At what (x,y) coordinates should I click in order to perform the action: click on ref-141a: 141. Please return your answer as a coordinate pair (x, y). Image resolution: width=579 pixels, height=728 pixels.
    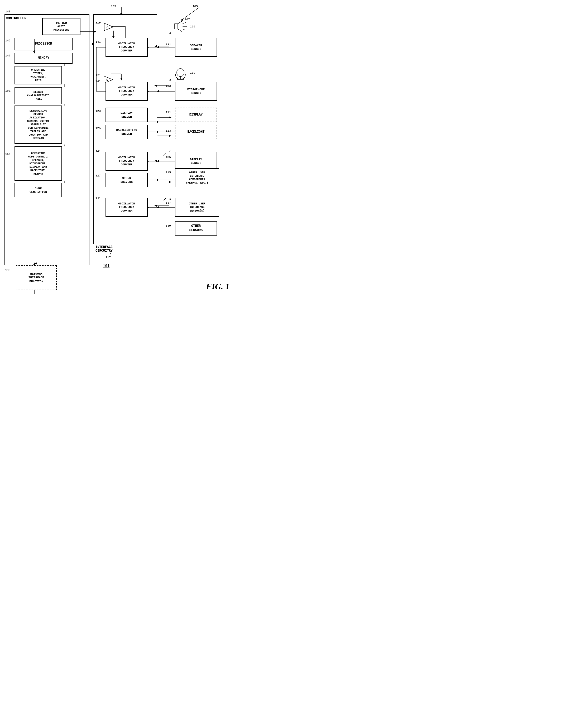
    Looking at the image, I should click on (98, 42).